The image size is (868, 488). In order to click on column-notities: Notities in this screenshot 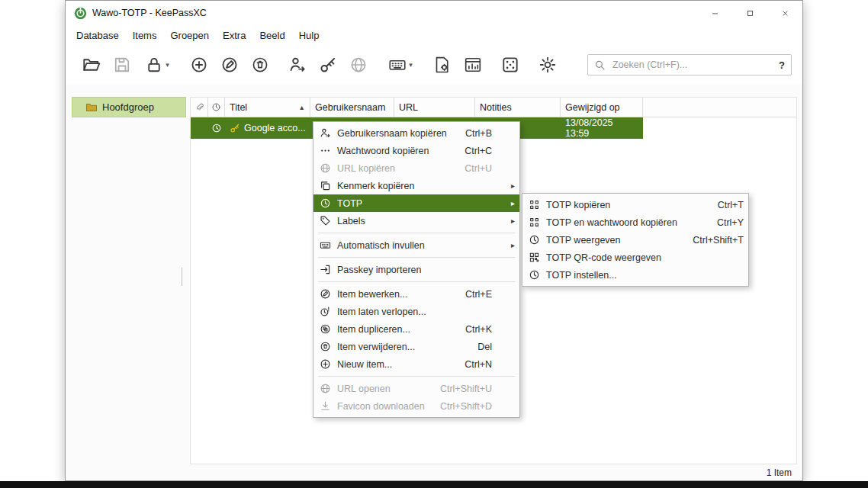, I will do `click(518, 107)`.